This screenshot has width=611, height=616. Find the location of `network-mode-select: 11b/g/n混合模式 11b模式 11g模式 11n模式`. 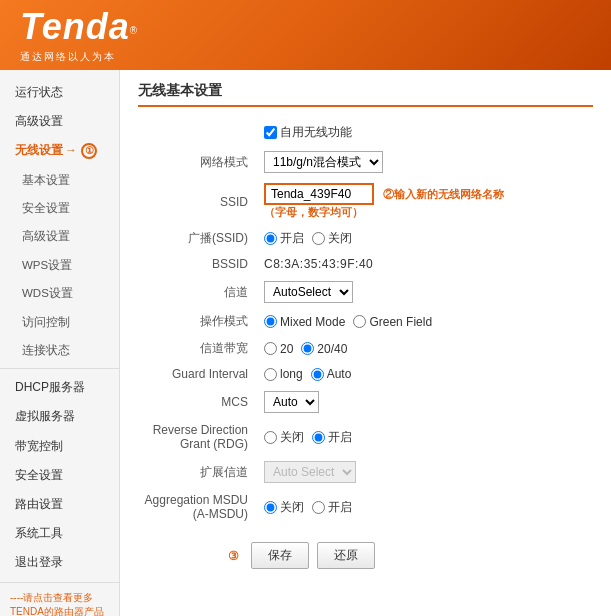

network-mode-select: 11b/g/n混合模式 11b模式 11g模式 11n模式 is located at coordinates (324, 162).